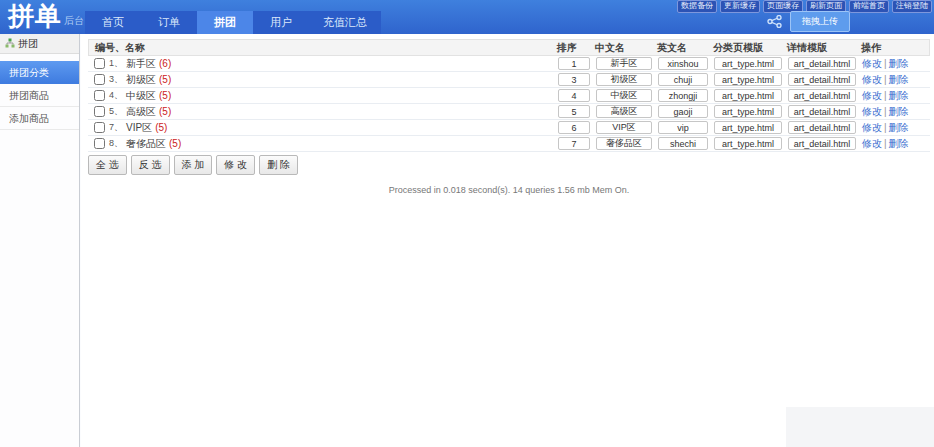  Describe the element at coordinates (141, 96) in the screenshot. I see `row-title: 中级区` at that location.